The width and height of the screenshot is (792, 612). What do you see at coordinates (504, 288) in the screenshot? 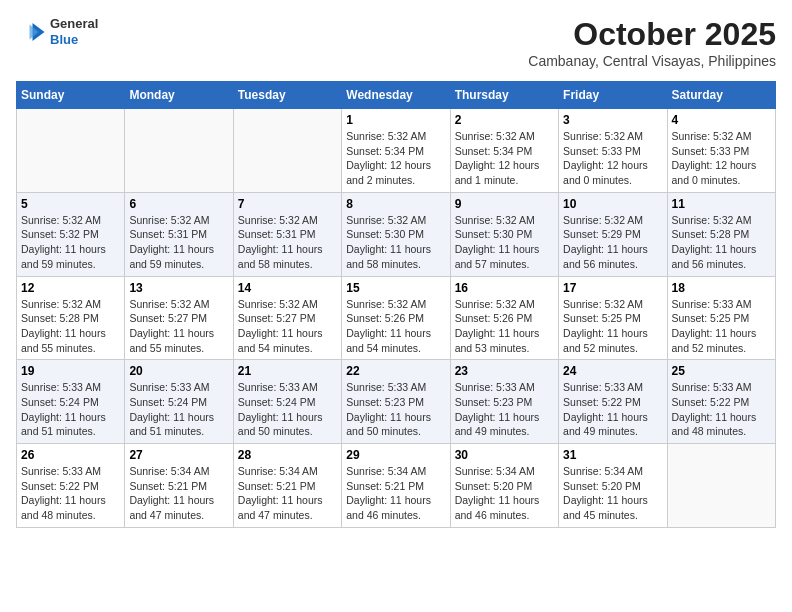
I see `day-number: 16` at bounding box center [504, 288].